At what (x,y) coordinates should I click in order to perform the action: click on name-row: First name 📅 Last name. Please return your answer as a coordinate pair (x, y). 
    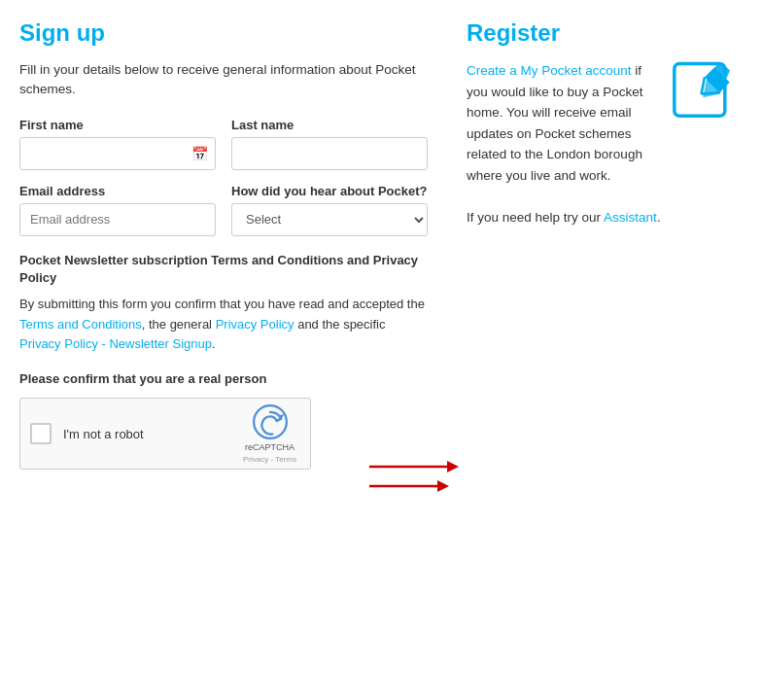
    Looking at the image, I should click on (224, 144).